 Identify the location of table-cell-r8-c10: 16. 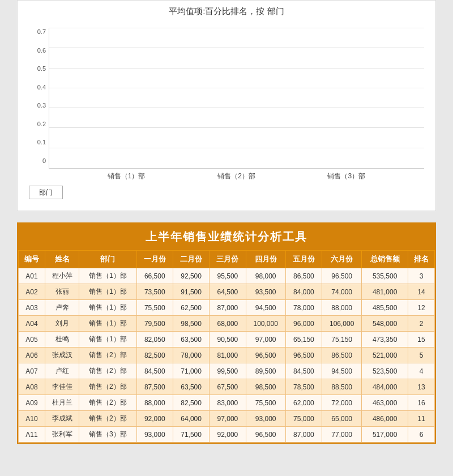
(421, 403).